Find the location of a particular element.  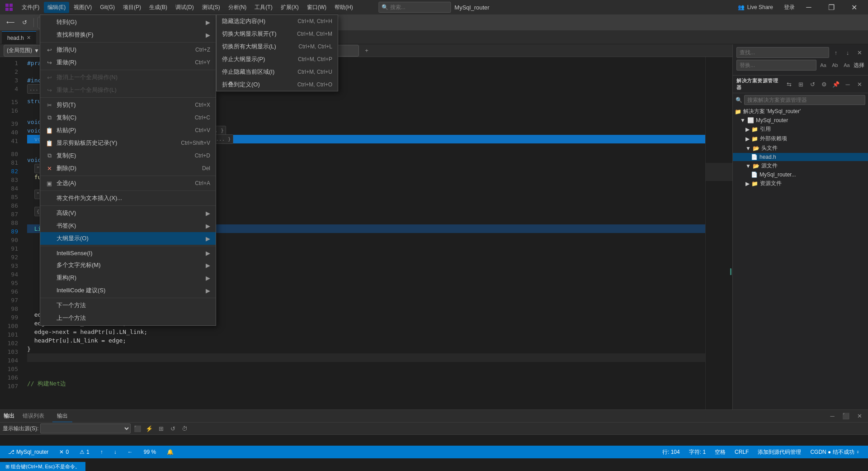

toggle-all-outline-item: 切换所有大纲显示(L) Ctrl+M, Ctrl+L is located at coordinates (277, 47).